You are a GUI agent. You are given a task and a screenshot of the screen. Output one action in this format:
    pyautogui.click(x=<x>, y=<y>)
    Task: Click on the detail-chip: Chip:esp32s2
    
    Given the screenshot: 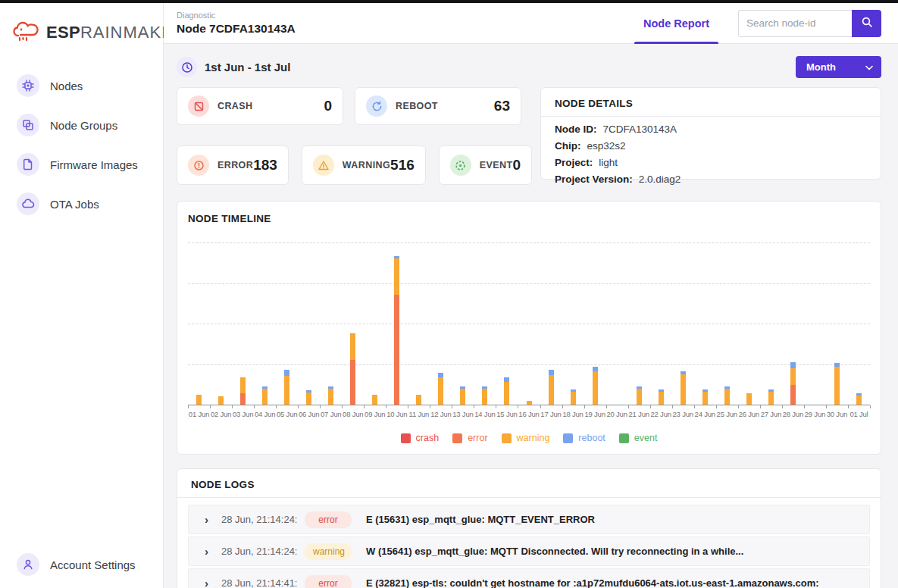 What is the action you would take?
    pyautogui.click(x=711, y=145)
    